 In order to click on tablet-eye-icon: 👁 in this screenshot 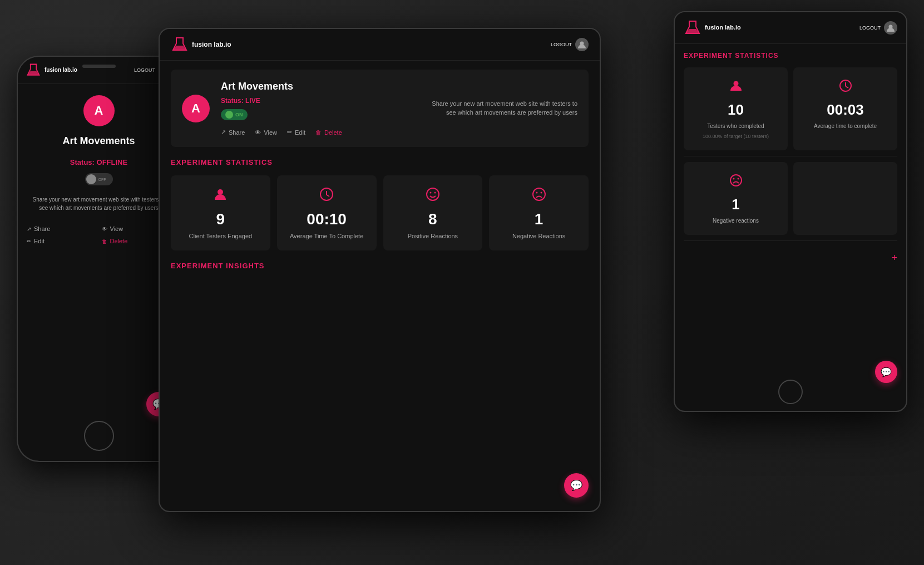, I will do `click(258, 132)`.